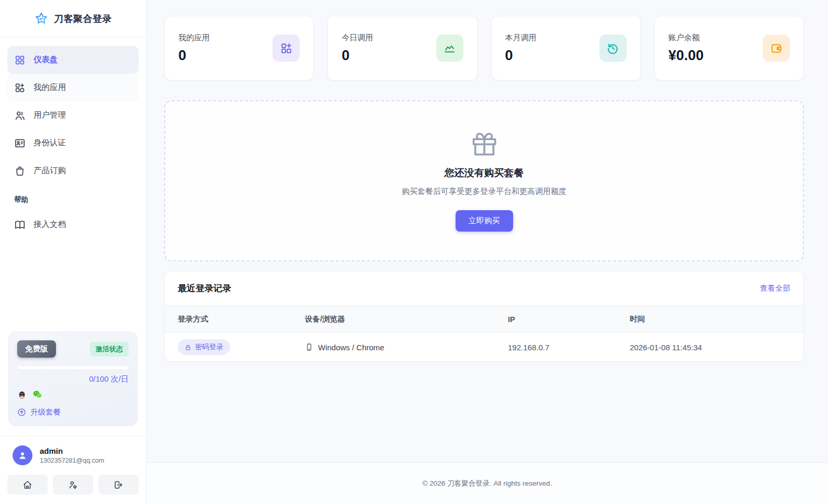  Describe the element at coordinates (109, 349) in the screenshot. I see `plan-status-badge: 激活状态` at that location.